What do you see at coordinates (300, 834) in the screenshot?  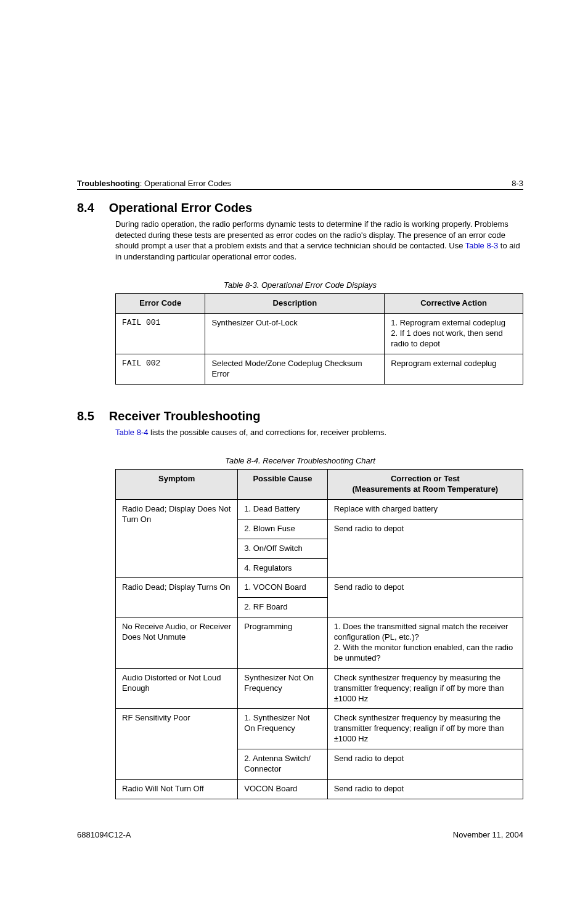 I see `page-footer: 6881094C12-A November 11, 2004` at bounding box center [300, 834].